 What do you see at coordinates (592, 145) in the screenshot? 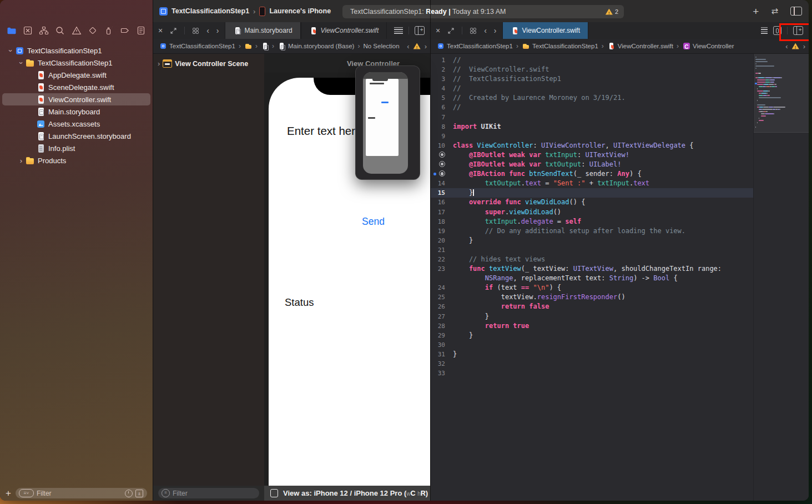
I see `code-line: 10class ViewController: UIViewController…` at bounding box center [592, 145].